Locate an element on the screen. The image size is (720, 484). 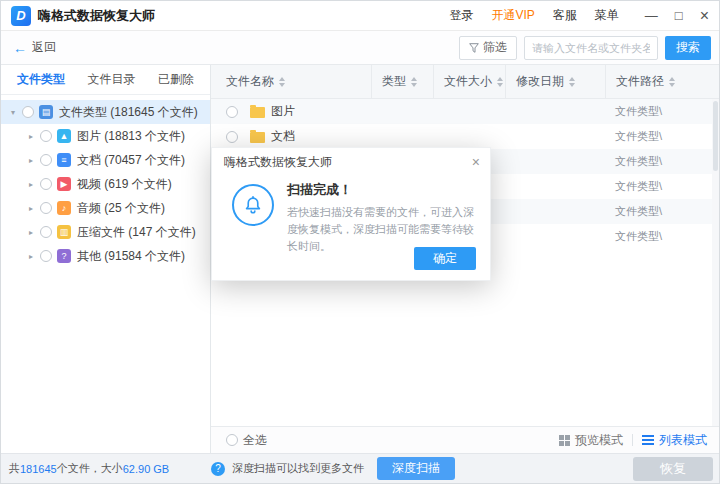
expand-down-icon: ▾ is located at coordinates (16, 112).